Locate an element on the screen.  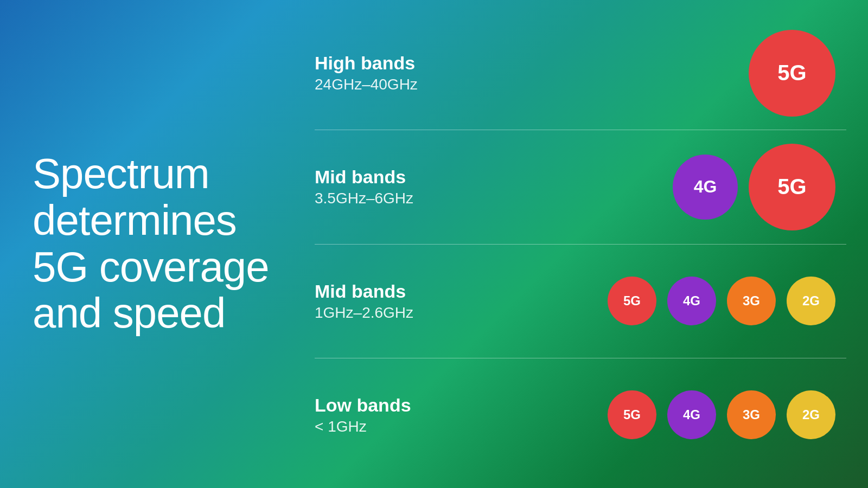
circles-high-bands: 5G is located at coordinates (673, 73).